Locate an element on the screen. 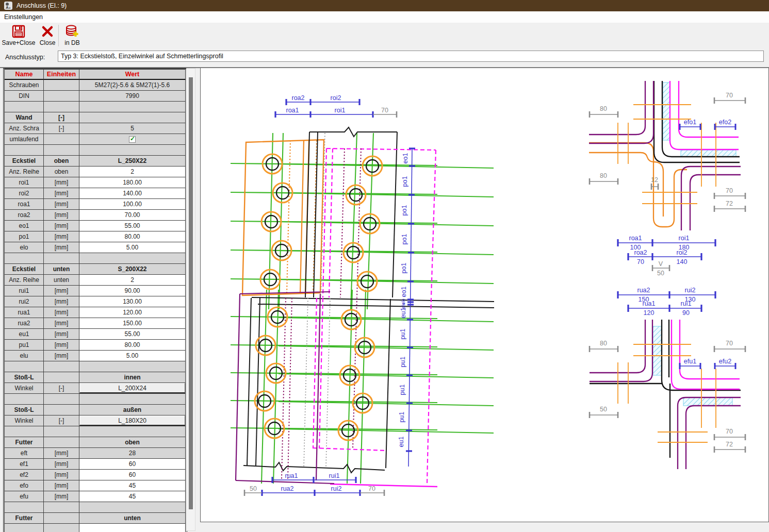 The width and height of the screenshot is (769, 532). winkel-select-button: L_200X24 is located at coordinates (132, 388).